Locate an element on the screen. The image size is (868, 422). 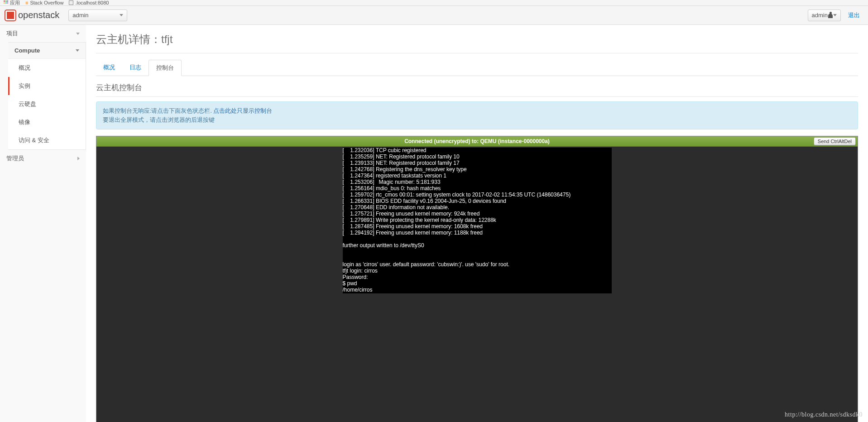
bookmark-localhost: .localhost:8080 is located at coordinates (89, 3).